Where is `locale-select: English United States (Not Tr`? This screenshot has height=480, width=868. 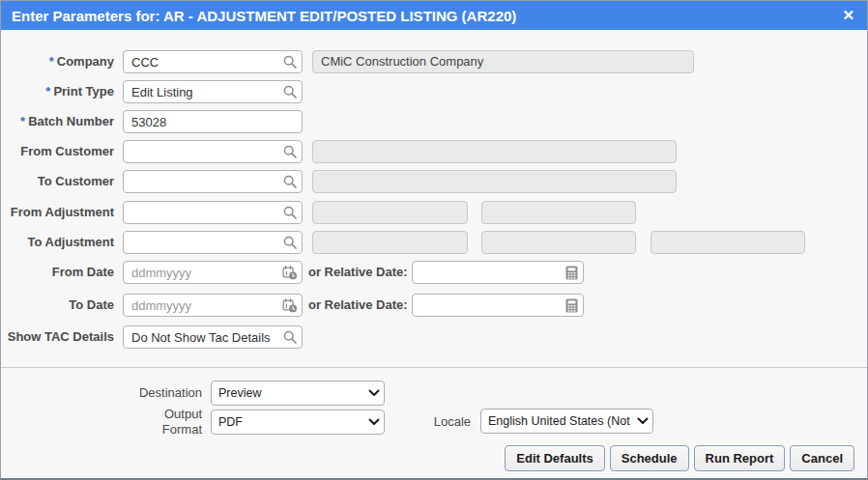
locale-select: English United States (Not Tr is located at coordinates (566, 421).